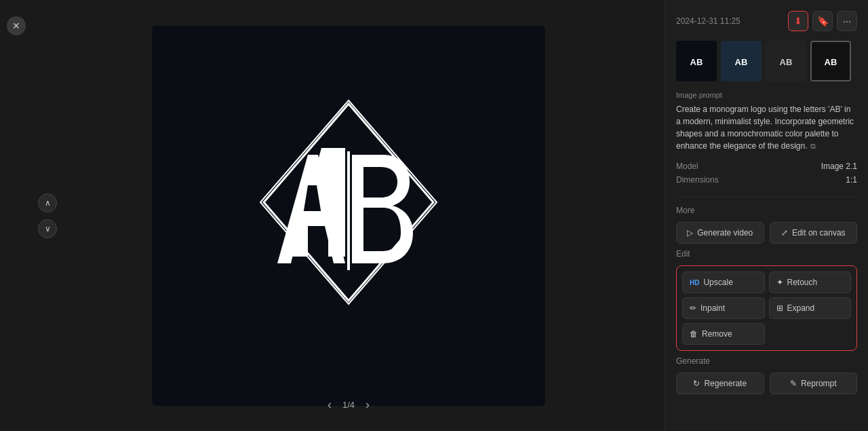 This screenshot has height=431, width=868. What do you see at coordinates (847, 21) in the screenshot?
I see `more-button: ···` at bounding box center [847, 21].